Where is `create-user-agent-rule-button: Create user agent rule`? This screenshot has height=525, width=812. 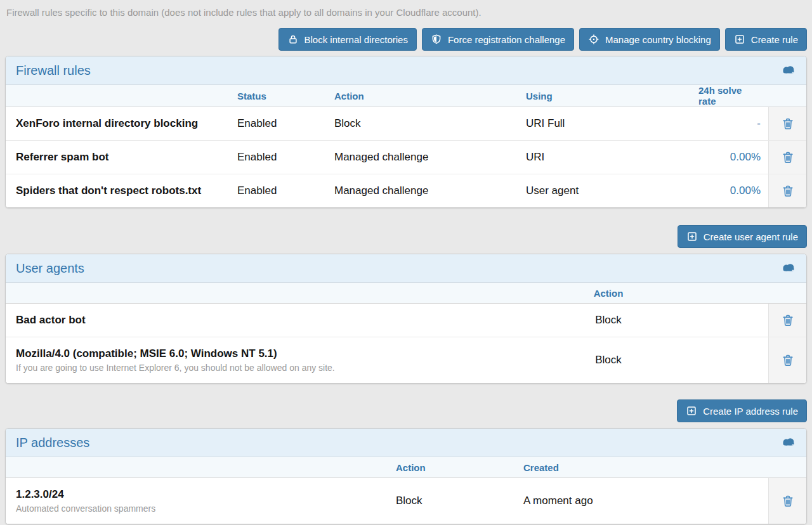
create-user-agent-rule-button: Create user agent rule is located at coordinates (742, 237).